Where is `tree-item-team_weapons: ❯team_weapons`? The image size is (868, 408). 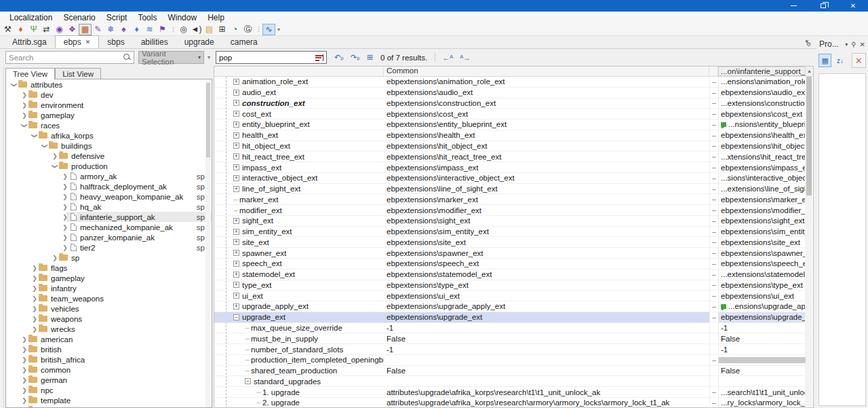
tree-item-team_weapons: ❯team_weapons is located at coordinates (108, 299).